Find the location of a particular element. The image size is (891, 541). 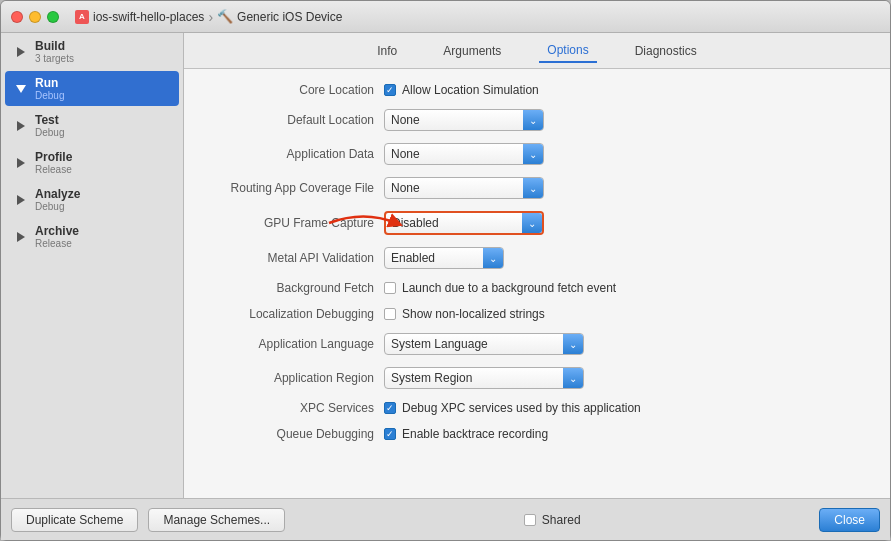

close-window-button is located at coordinates (17, 17).